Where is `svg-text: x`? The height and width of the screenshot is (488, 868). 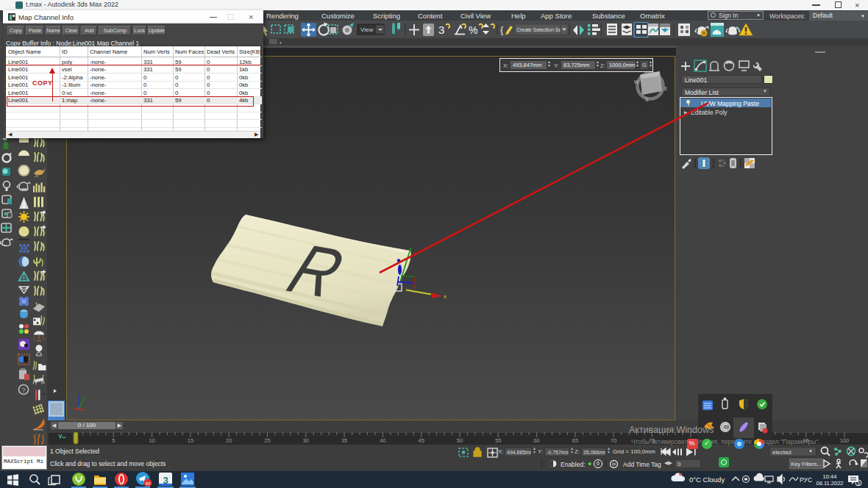
svg-text: x is located at coordinates (445, 297).